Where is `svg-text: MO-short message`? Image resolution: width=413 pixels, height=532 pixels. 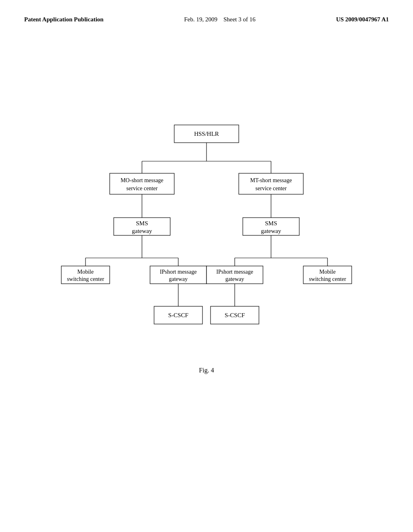
svg-text: MO-short message is located at coordinates (142, 181).